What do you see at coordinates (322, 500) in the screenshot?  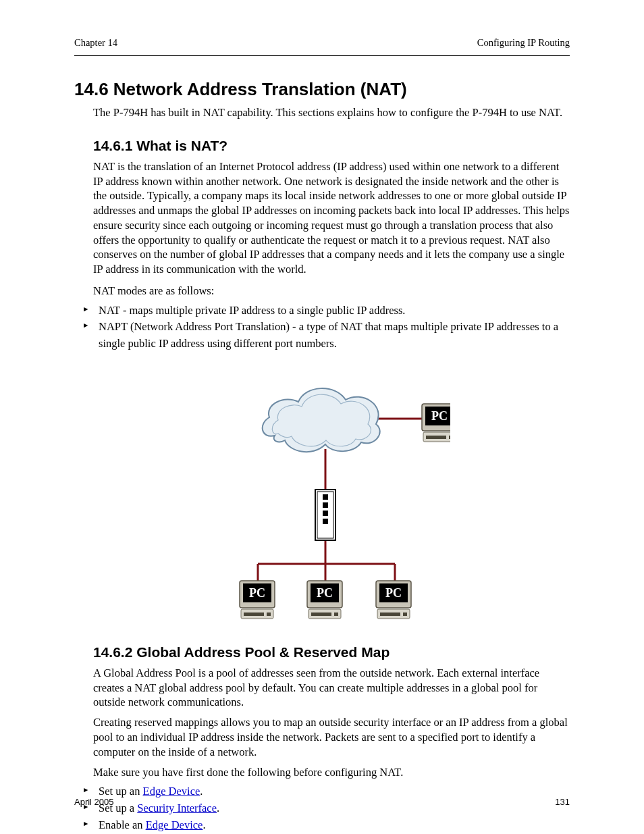 I see `nat-figure: PC PC PC` at bounding box center [322, 500].